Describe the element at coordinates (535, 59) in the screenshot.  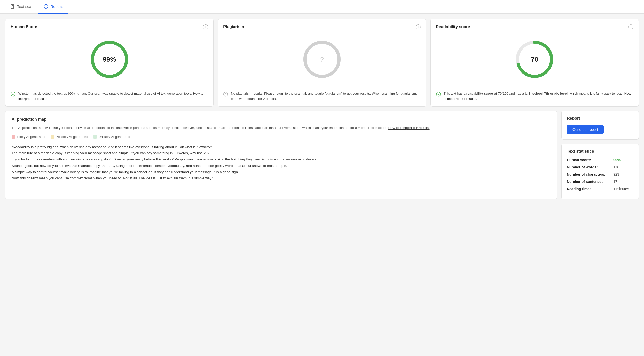
I see `readability-circle: 70` at that location.